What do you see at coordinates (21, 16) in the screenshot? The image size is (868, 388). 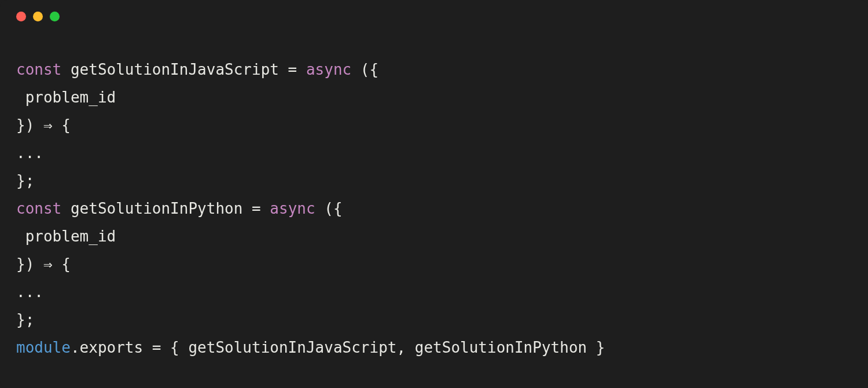 I see `close-icon` at bounding box center [21, 16].